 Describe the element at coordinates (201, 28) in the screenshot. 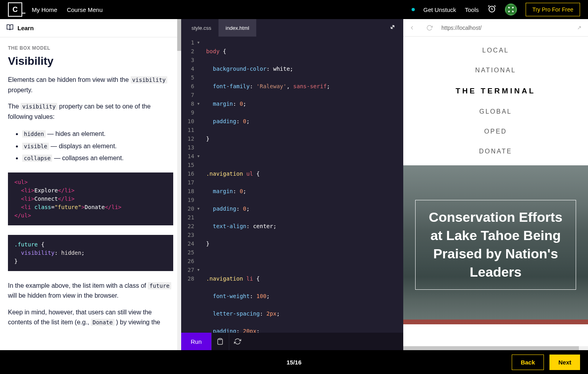

I see `tab-style-css: style.css` at that location.